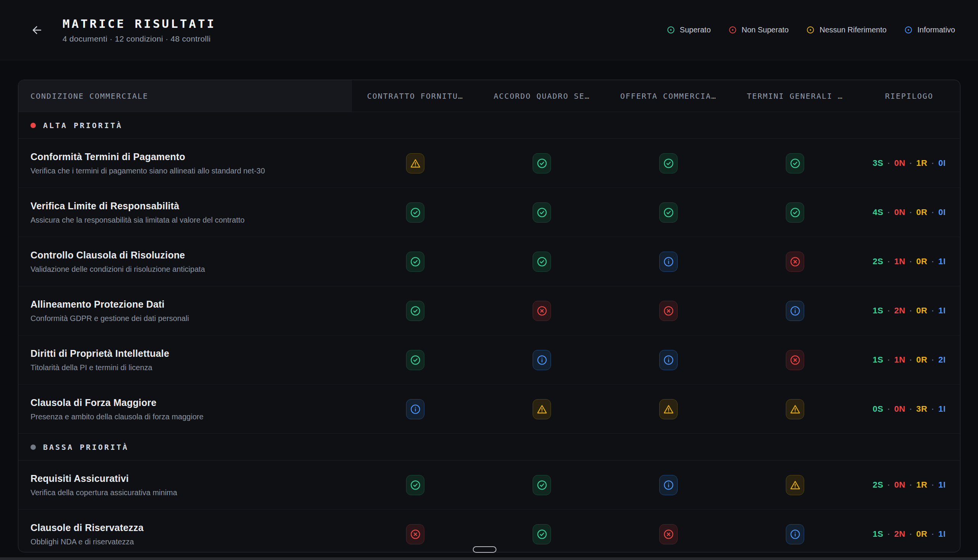 The height and width of the screenshot is (560, 978). What do you see at coordinates (139, 24) in the screenshot?
I see `page-title: MATRICE RISULTATI` at bounding box center [139, 24].